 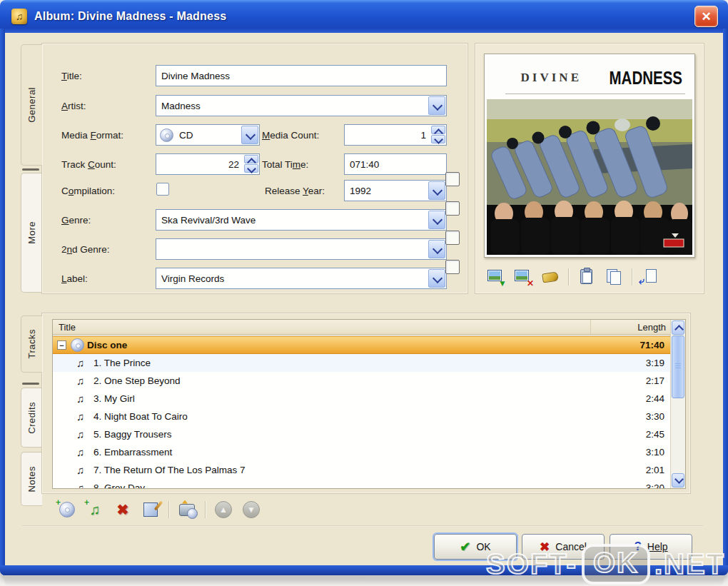 What do you see at coordinates (361, 434) in the screenshot?
I see `track-row: ♫5. Baggy Trousers 2:45` at bounding box center [361, 434].